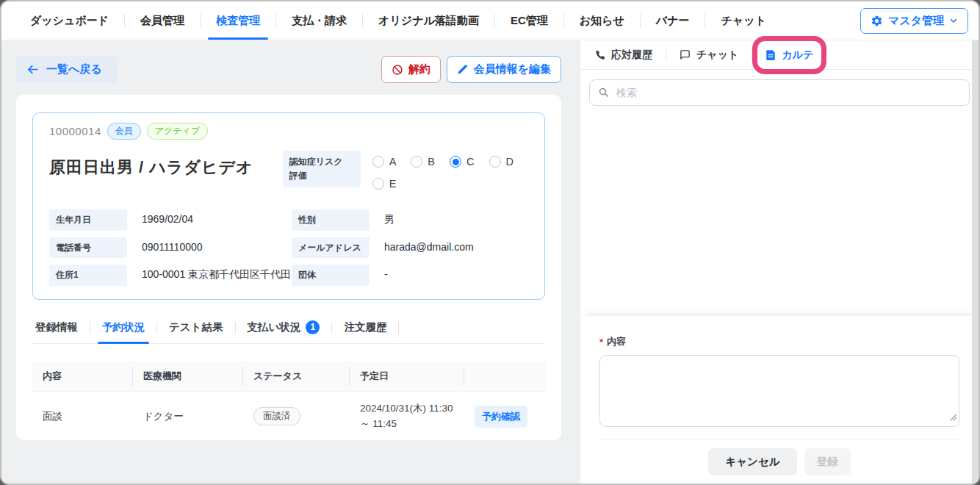  Describe the element at coordinates (82, 376) in the screenshot. I see `col-header-content: 内容` at that location.